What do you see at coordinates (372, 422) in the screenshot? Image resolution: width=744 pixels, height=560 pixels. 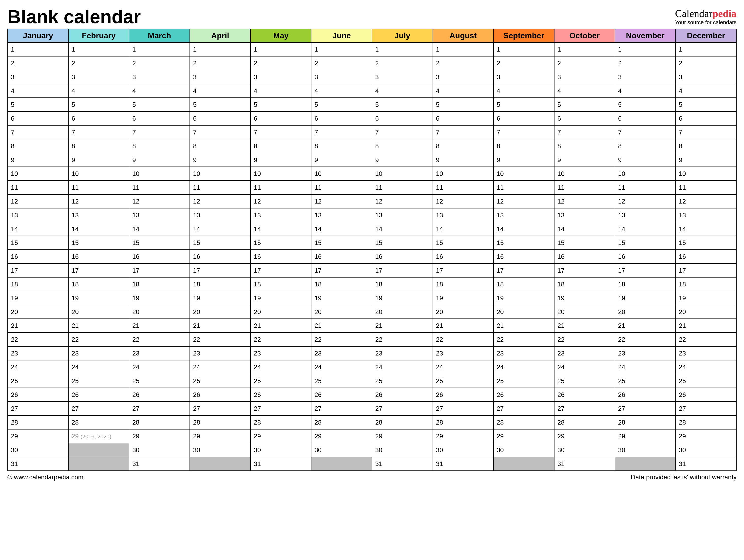 I see `day-row-28: 282828282828282828282828` at bounding box center [372, 422].